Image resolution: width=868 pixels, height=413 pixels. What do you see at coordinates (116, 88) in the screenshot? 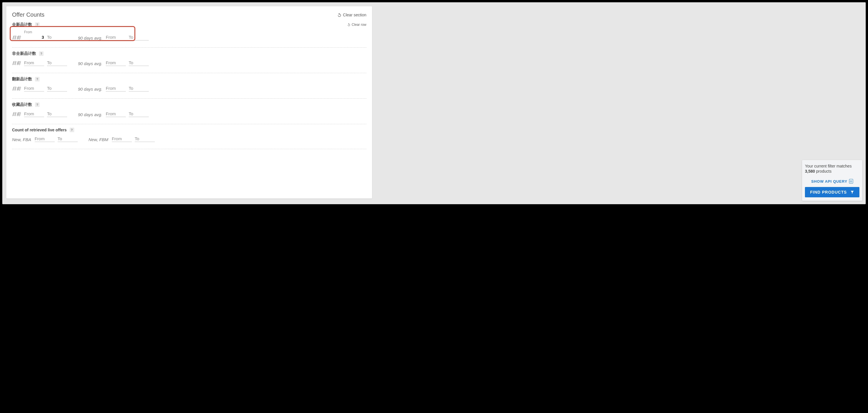
I see `refurb-90d-from-input` at bounding box center [116, 88].